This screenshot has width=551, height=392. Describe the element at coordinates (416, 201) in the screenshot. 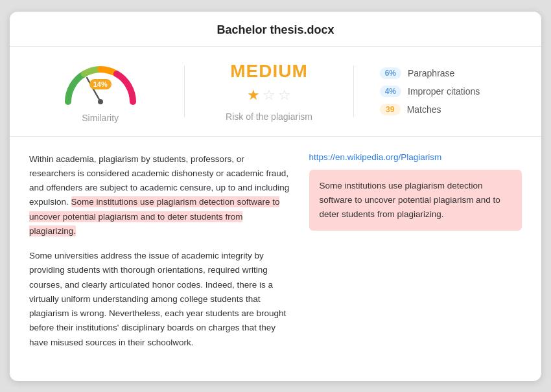

I see `highlight-box: Some institutions use plagiarism detecti…` at that location.